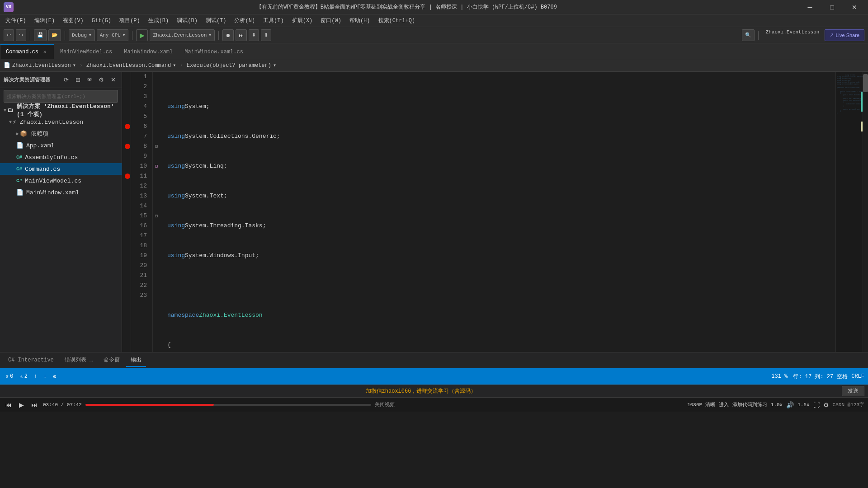 The height and width of the screenshot is (488, 868). I want to click on toolbar-step-out: ⬆, so click(266, 35).